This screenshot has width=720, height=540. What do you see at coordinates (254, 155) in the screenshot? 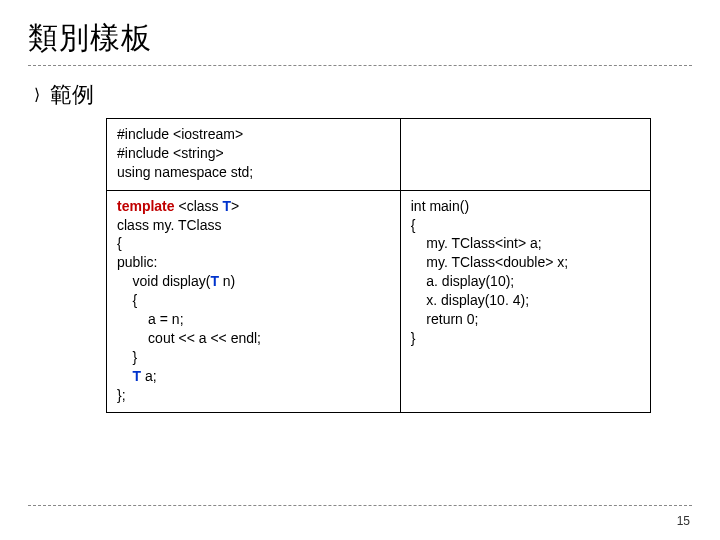
I see `code-cell-top-left: #include <iostream> #include <string> us…` at bounding box center [254, 155].